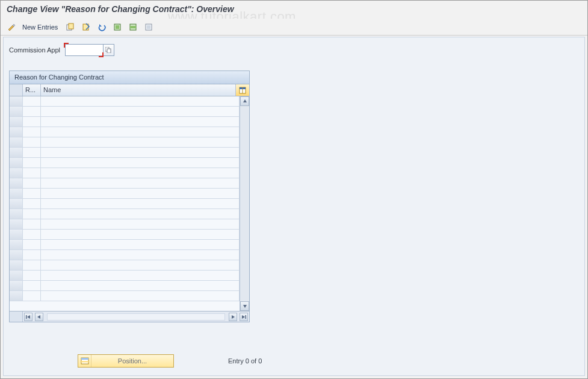  I want to click on scroll-first-button, so click(28, 317).